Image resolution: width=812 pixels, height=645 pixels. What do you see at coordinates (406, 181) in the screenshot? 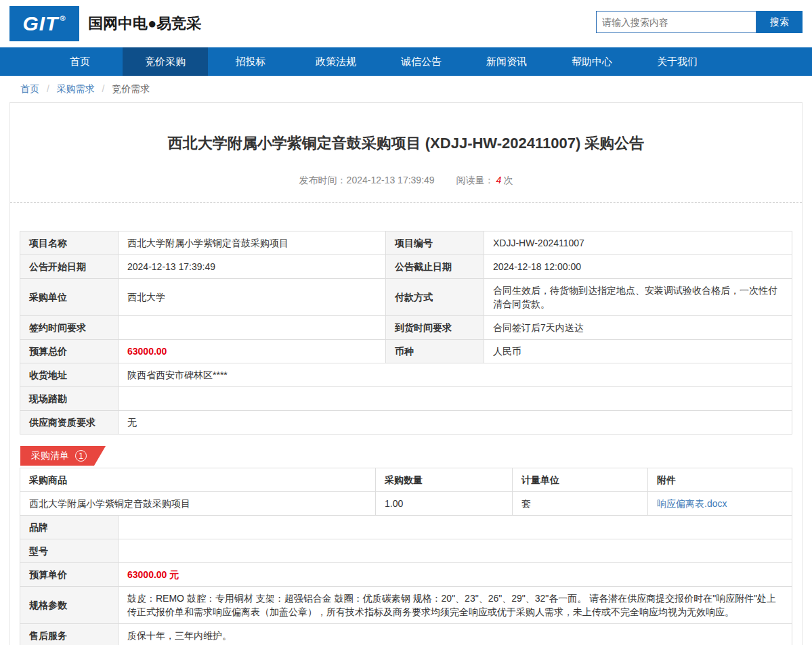
I see `announcement-meta: 发布时间：2024-12-13 17:39:49阅读量：4次` at bounding box center [406, 181].